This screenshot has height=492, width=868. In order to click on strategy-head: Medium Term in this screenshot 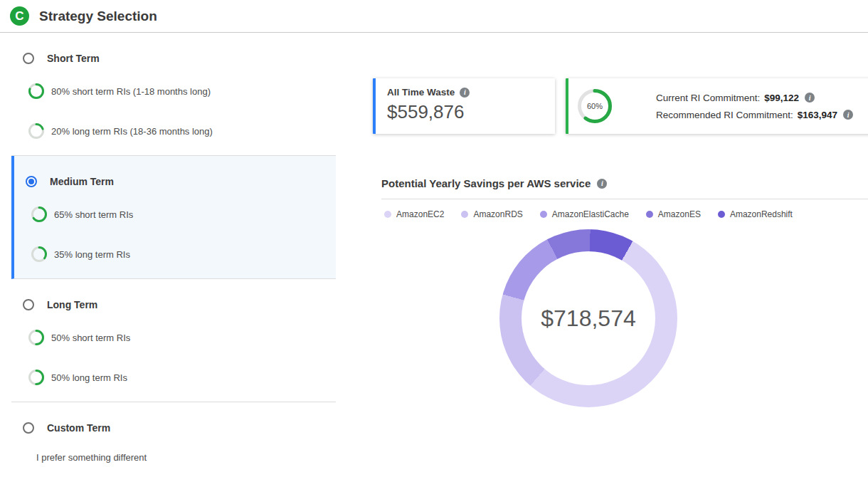, I will do `click(181, 182)`.